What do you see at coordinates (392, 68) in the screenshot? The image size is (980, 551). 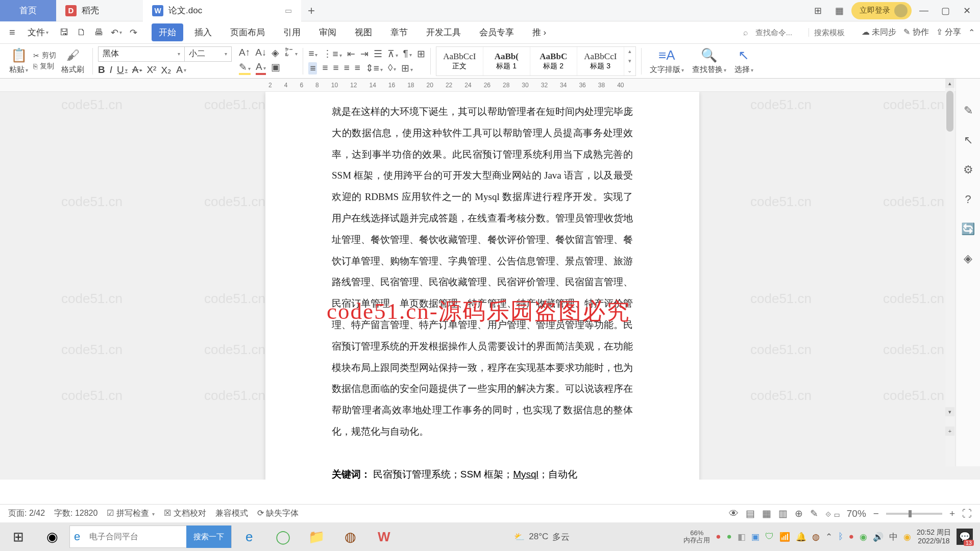 I see `shading-icon: ◊▾` at bounding box center [392, 68].